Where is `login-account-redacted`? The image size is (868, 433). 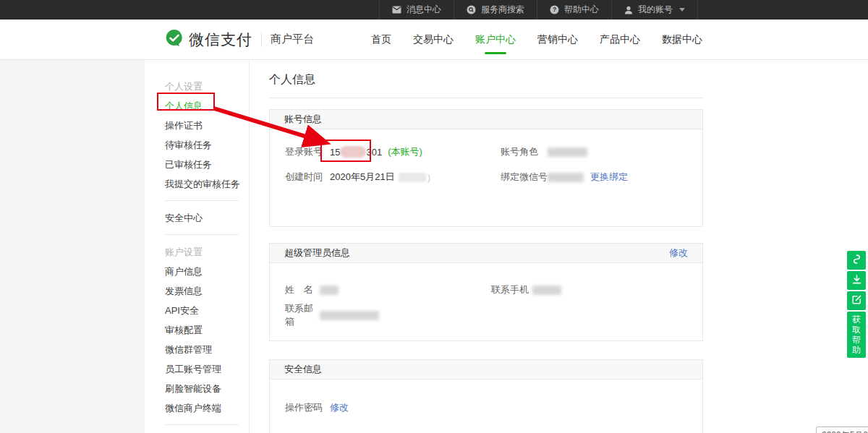
login-account-redacted is located at coordinates (353, 152).